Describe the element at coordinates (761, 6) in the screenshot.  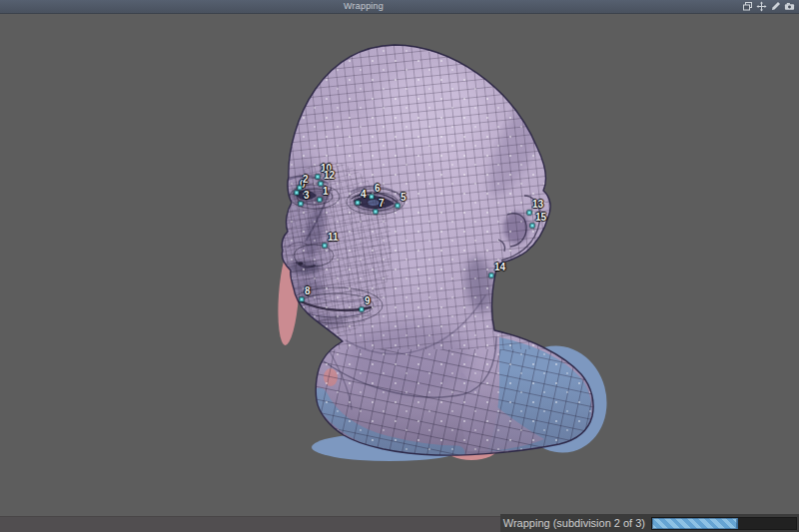
I see `pan-icon` at that location.